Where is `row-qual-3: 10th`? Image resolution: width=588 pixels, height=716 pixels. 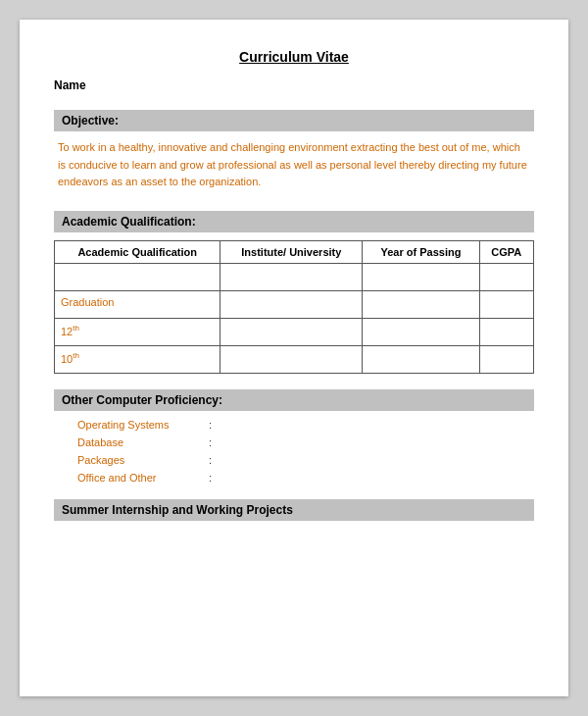 row-qual-3: 10th is located at coordinates (137, 359).